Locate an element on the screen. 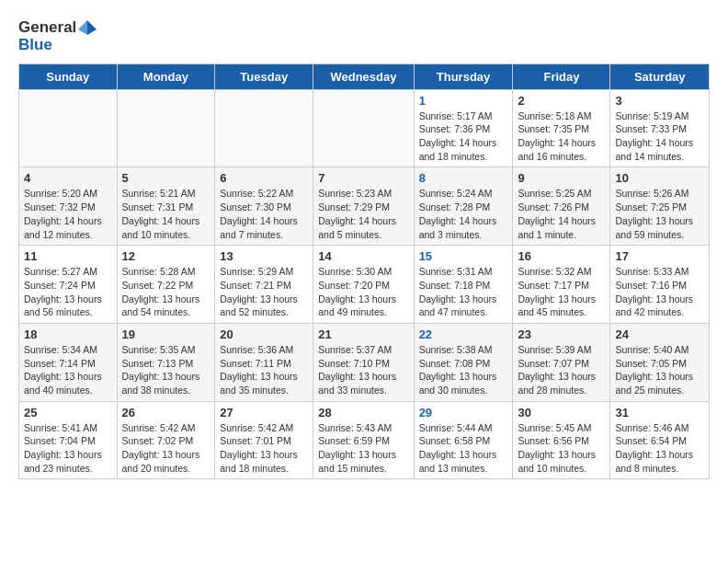 The image size is (728, 563). cell-content: Sunrise: 5:46 AM Sunset: 6:54 PM Dayligh… is located at coordinates (660, 449).